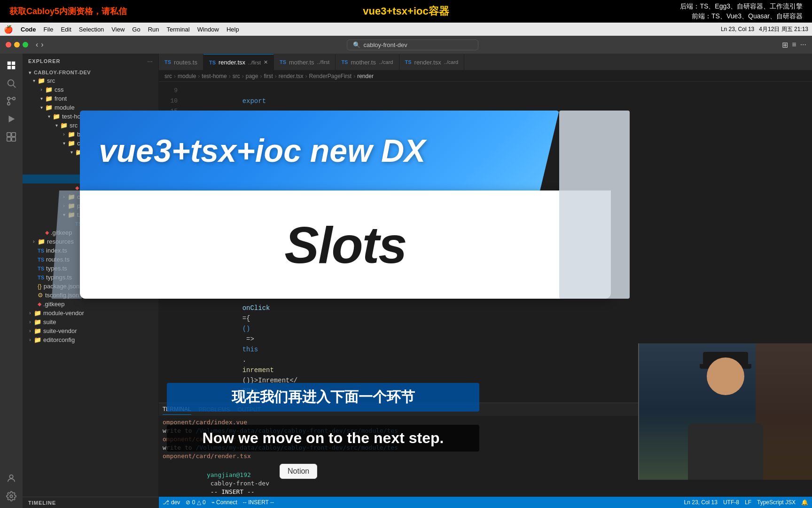 The width and height of the screenshot is (812, 508). I want to click on status-language: TypeScript JSX, so click(776, 502).